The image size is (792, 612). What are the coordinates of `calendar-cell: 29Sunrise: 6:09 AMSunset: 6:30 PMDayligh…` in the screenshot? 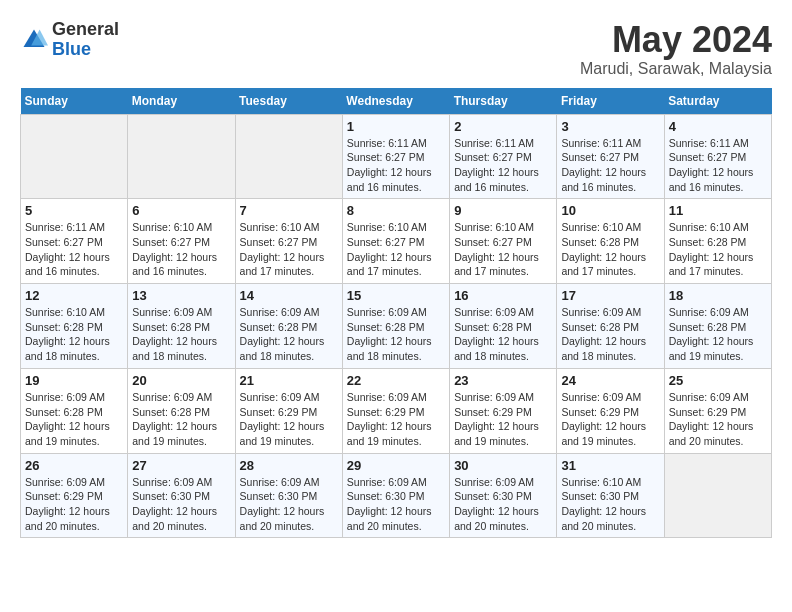 It's located at (396, 496).